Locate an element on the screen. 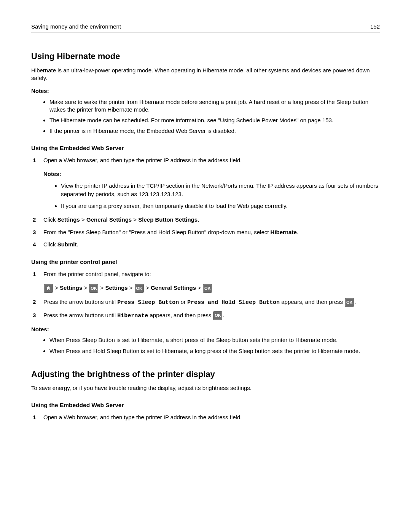  bold: Settings is located at coordinates (68, 219).